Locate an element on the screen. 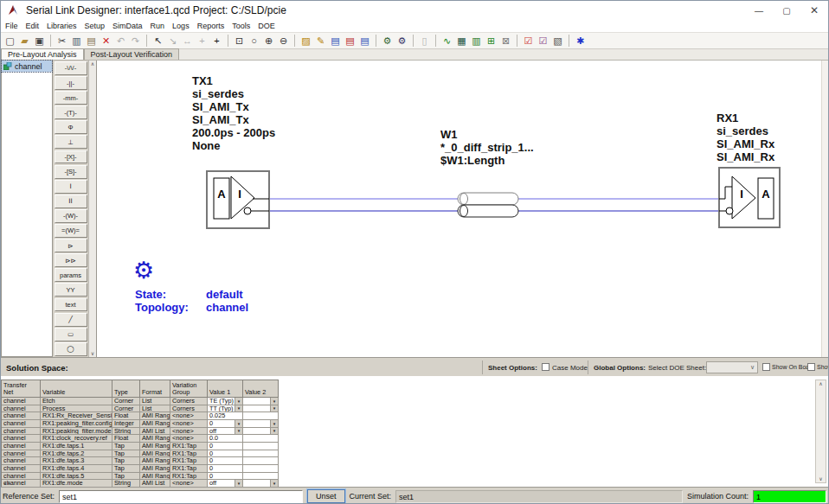 This screenshot has height=504, width=829. tab-post-layout-verification: Post-Layout Verification is located at coordinates (132, 54).